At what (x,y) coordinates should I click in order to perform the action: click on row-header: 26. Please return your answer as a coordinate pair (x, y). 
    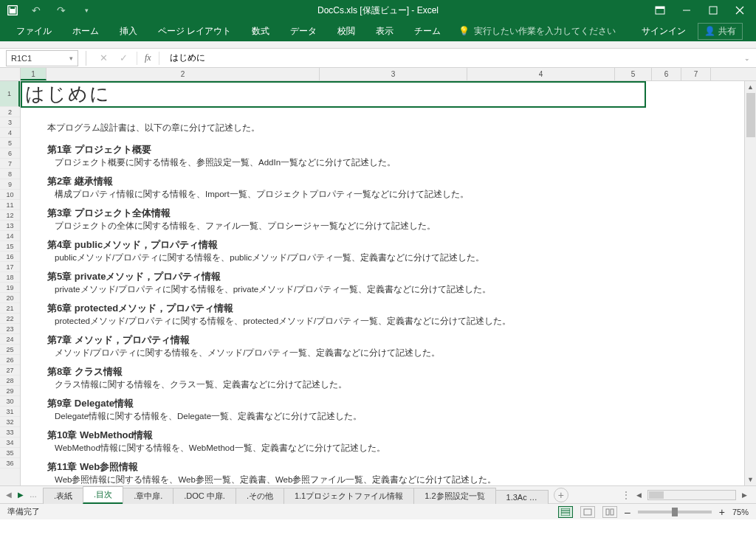
    Looking at the image, I should click on (10, 360).